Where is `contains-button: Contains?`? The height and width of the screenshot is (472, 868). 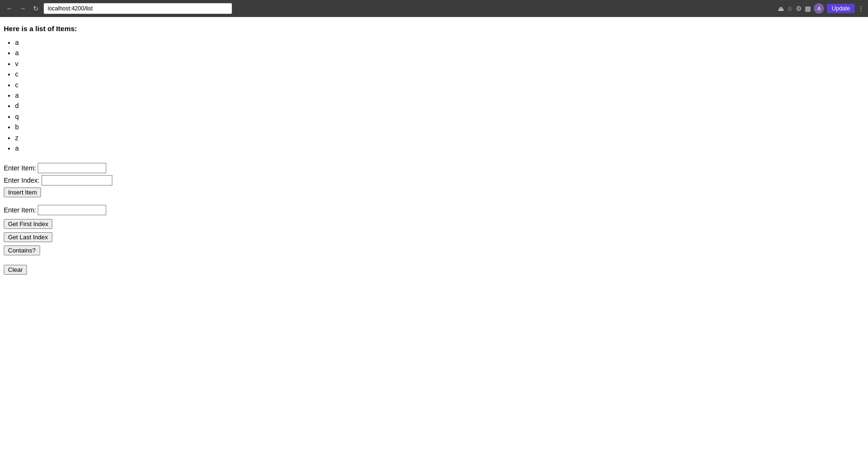 contains-button: Contains? is located at coordinates (22, 250).